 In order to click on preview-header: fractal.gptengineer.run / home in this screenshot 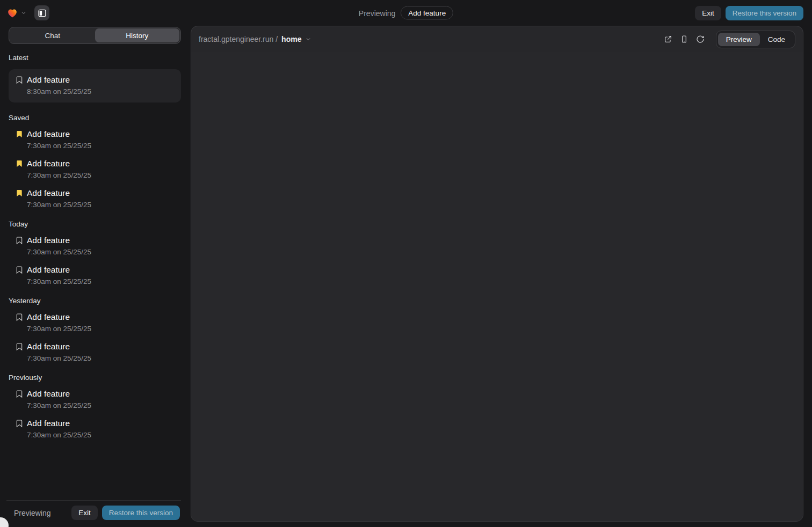, I will do `click(497, 39)`.